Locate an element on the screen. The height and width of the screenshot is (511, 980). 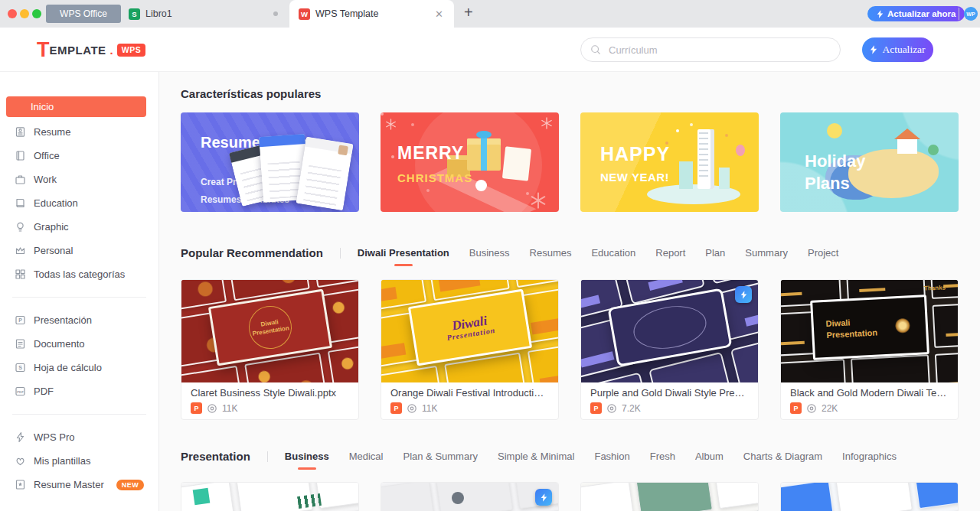
sidebar-item-presentacion: P Presentación is located at coordinates (80, 320).